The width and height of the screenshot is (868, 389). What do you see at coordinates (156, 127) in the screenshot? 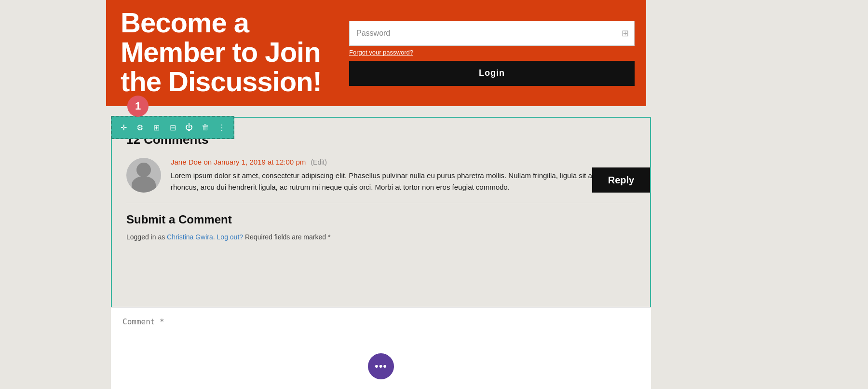
I see `grid-icon: ⊞` at bounding box center [156, 127].